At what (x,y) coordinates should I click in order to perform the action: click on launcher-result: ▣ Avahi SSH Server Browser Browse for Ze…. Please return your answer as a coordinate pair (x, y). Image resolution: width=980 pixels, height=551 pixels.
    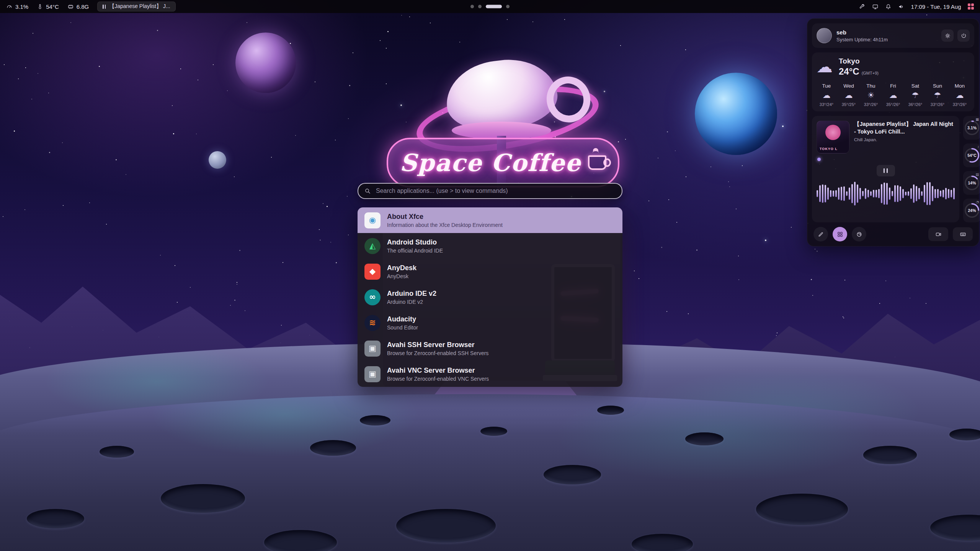
    Looking at the image, I should click on (490, 348).